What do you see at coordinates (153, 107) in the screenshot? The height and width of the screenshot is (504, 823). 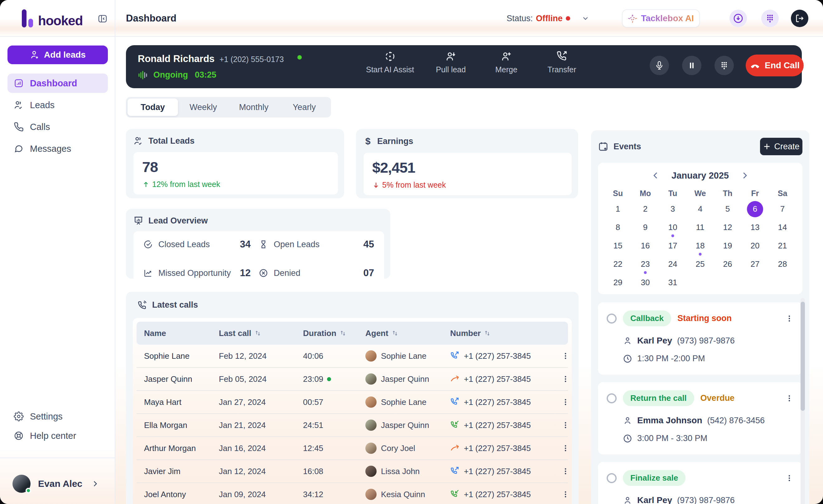 I see `tab-today: Today` at bounding box center [153, 107].